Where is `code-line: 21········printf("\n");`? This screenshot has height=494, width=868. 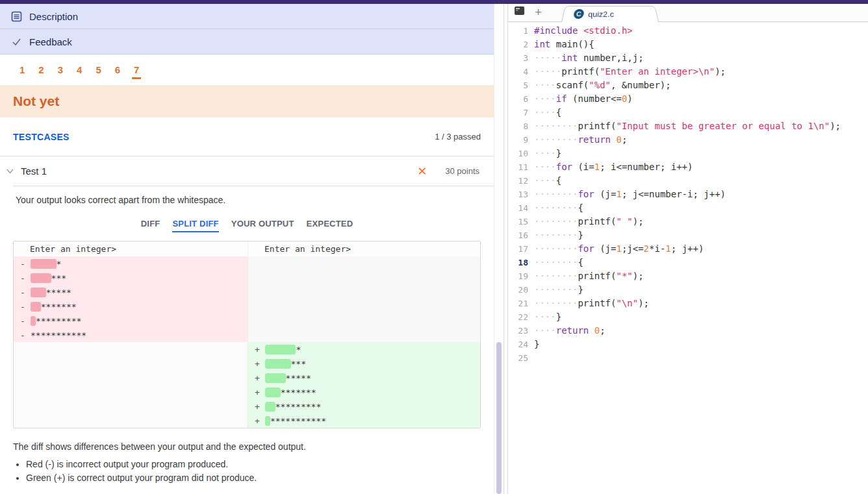
code-line: 21········printf("\n"); is located at coordinates (688, 304).